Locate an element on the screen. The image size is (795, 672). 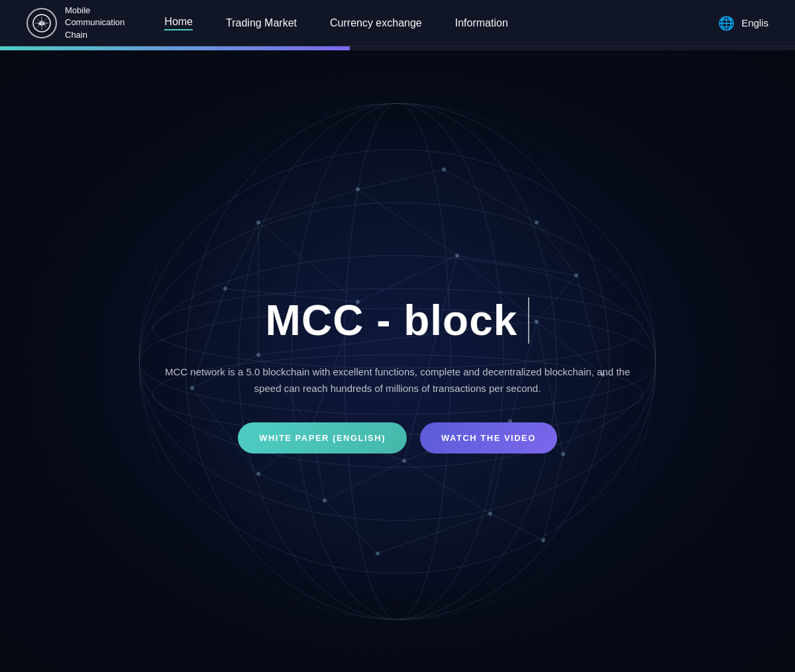
globe-icon: 🌐 is located at coordinates (726, 23).